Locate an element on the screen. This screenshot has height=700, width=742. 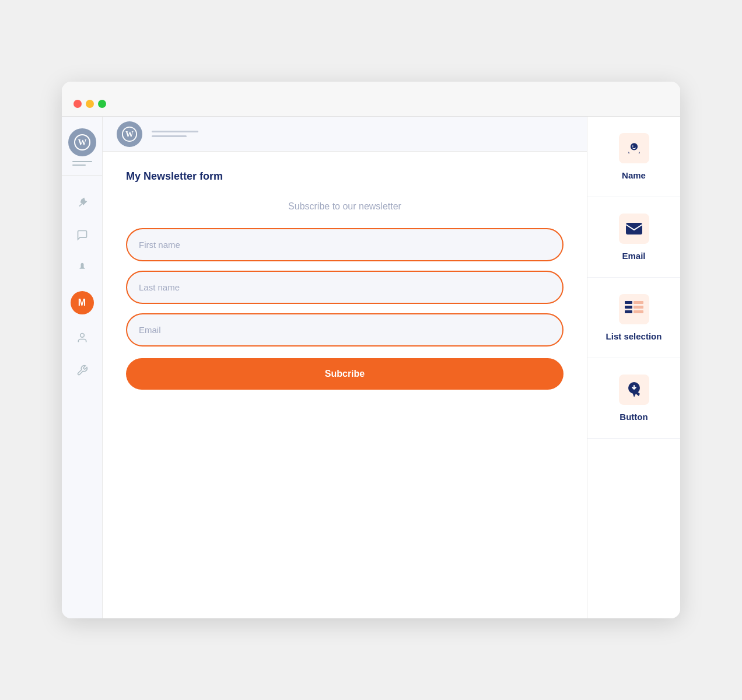
newsletter-form: Subcribe is located at coordinates (345, 309).